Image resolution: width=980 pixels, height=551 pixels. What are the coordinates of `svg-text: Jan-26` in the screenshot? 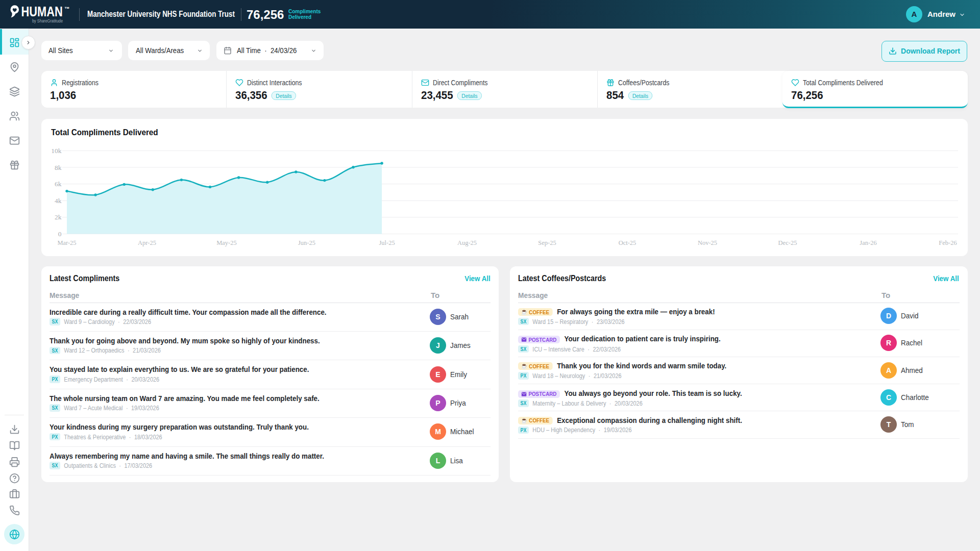 It's located at (868, 243).